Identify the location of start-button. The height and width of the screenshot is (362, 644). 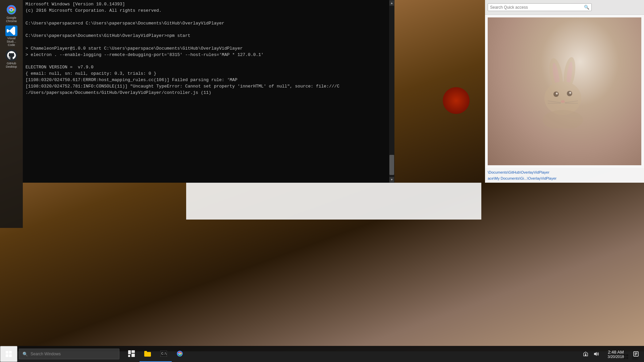
(9, 354).